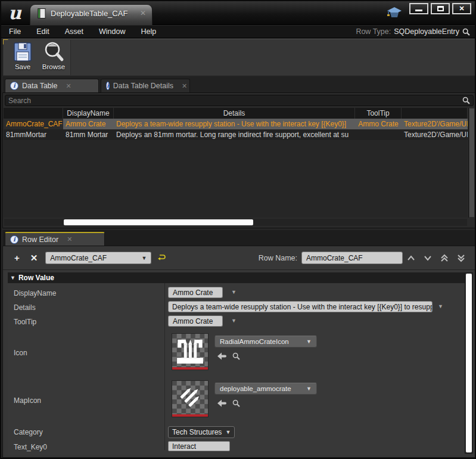 The image size is (476, 459). What do you see at coordinates (69, 240) in the screenshot?
I see `tab-row-editor-close-icon: ✕` at bounding box center [69, 240].